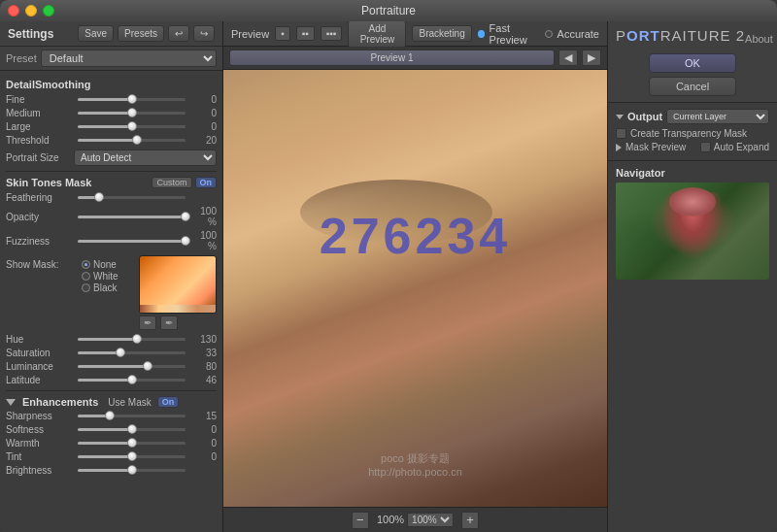 The width and height of the screenshot is (777, 532). Describe the element at coordinates (377, 34) in the screenshot. I see `add-preview-button: Add Preview` at that location.